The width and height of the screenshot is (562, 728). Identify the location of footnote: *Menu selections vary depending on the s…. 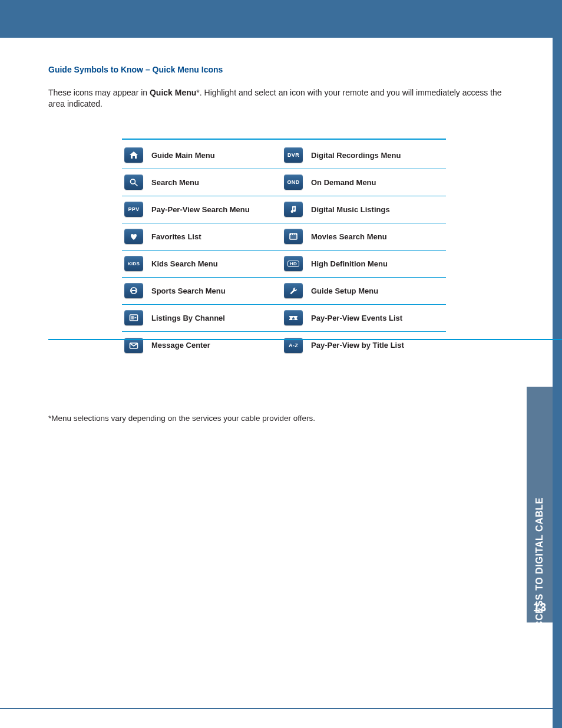
(181, 419).